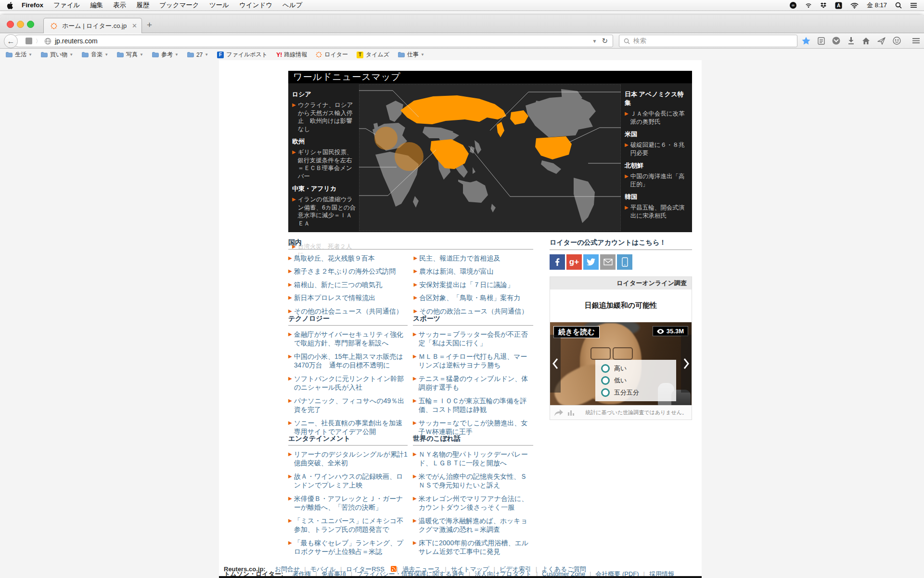 Image resolution: width=924 pixels, height=578 pixels. Describe the element at coordinates (351, 525) in the screenshot. I see `news-link: 「ミス・ユニバース」にメキシコ不参加、トランプ氏の問題発言で` at that location.